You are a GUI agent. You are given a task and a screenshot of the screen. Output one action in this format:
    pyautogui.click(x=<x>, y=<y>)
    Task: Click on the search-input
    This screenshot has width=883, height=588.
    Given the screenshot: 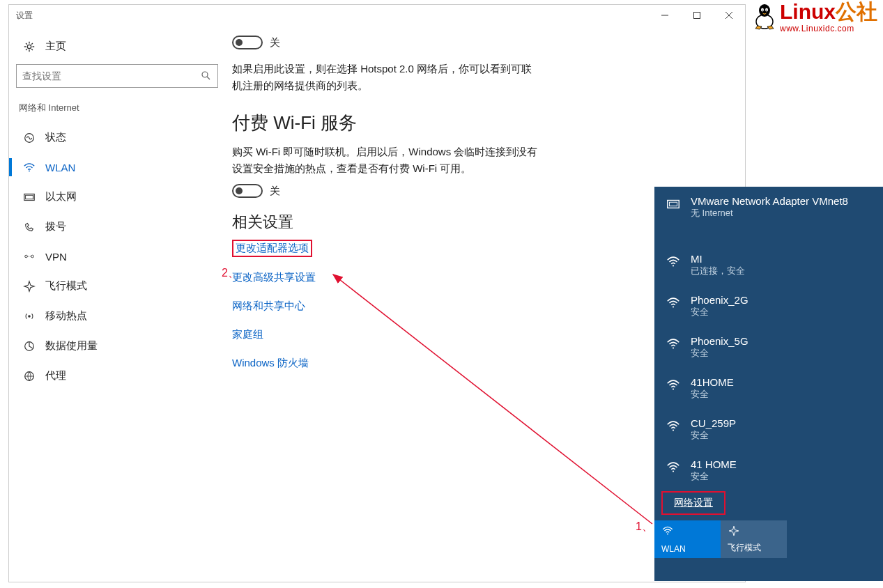 What is the action you would take?
    pyautogui.click(x=117, y=76)
    